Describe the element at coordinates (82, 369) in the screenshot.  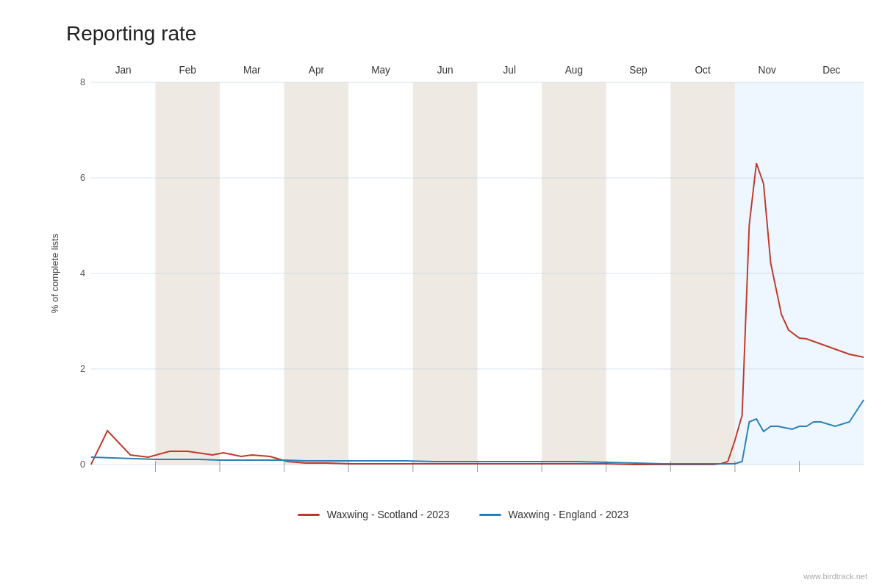
I see `y-tick-2: 2` at that location.